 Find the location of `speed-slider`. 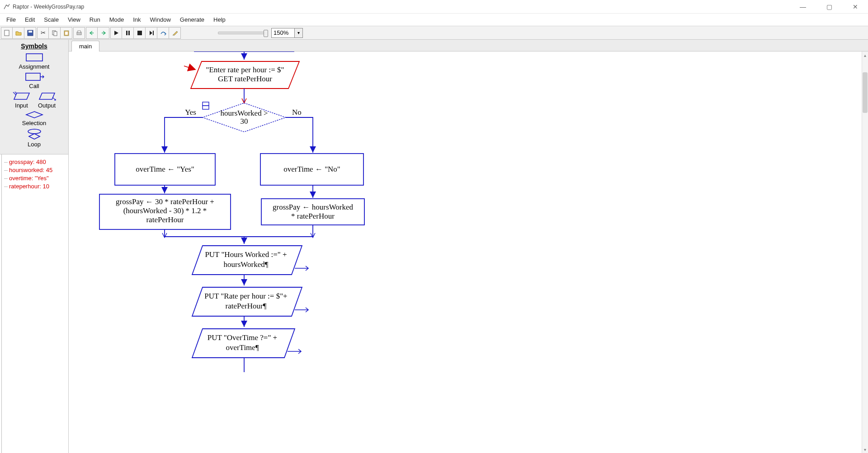

speed-slider is located at coordinates (243, 33).